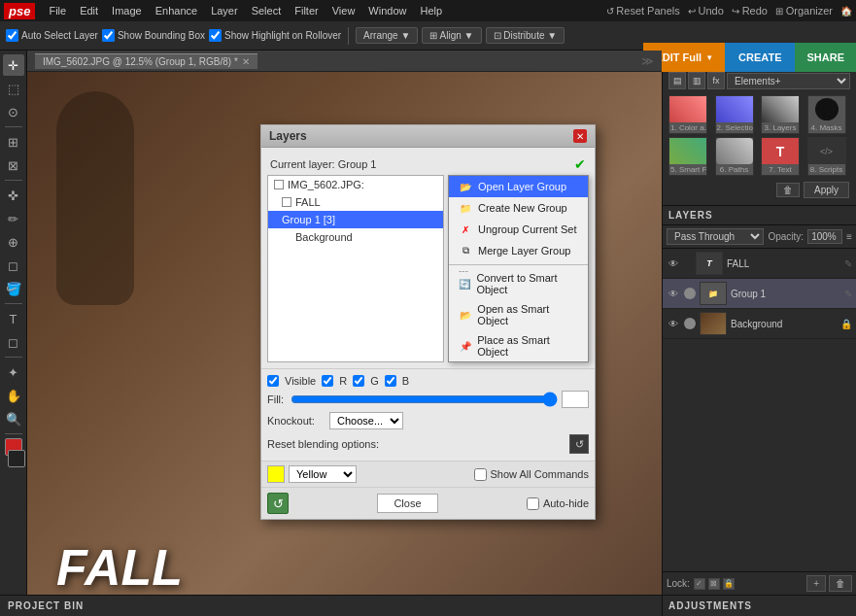 The image size is (856, 616). What do you see at coordinates (126, 11) in the screenshot?
I see `menu-image: Image` at bounding box center [126, 11].